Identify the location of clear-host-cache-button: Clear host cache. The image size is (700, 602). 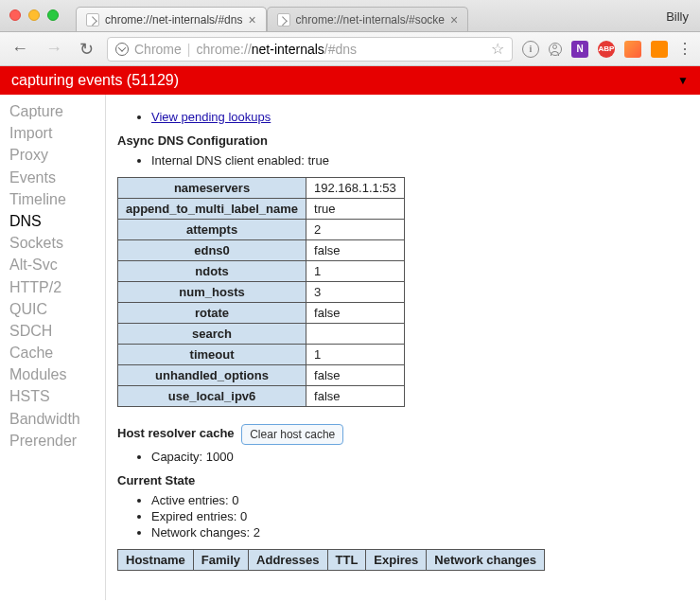
(292, 434).